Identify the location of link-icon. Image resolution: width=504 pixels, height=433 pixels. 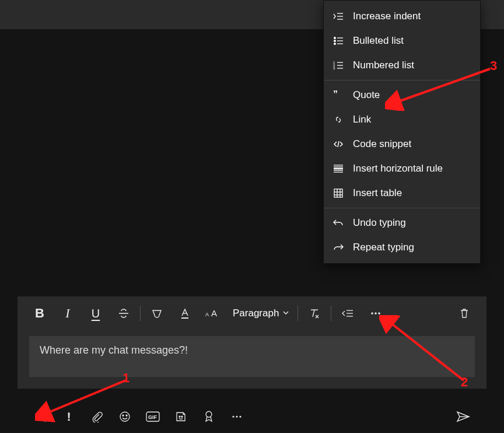
(338, 120).